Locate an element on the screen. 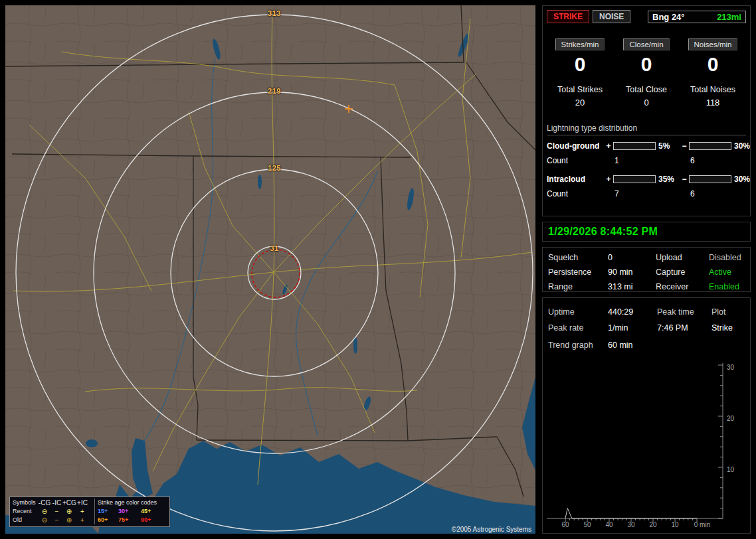  close-per-min-value: 0 is located at coordinates (646, 64).